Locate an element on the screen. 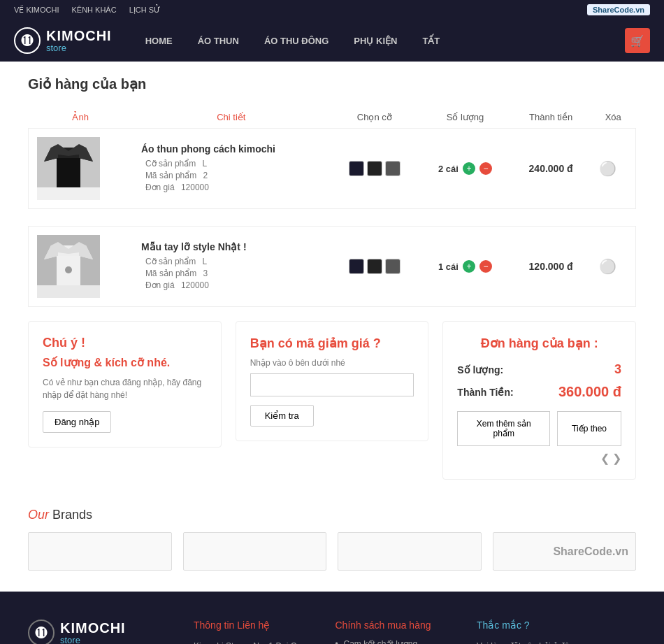 Image resolution: width=664 pixels, height=644 pixels. footer-question-link: Thắc mắc ? is located at coordinates (503, 625).